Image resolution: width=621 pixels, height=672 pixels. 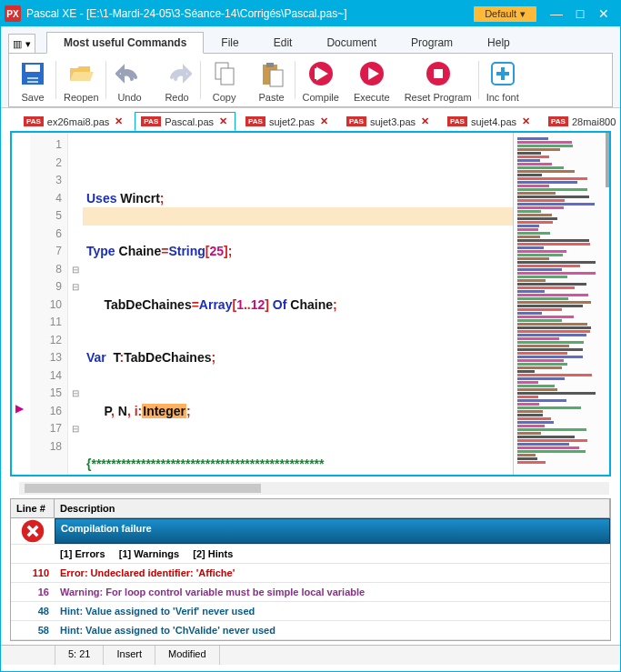 What do you see at coordinates (438, 97) in the screenshot?
I see `reset-label: Reset Program` at bounding box center [438, 97].